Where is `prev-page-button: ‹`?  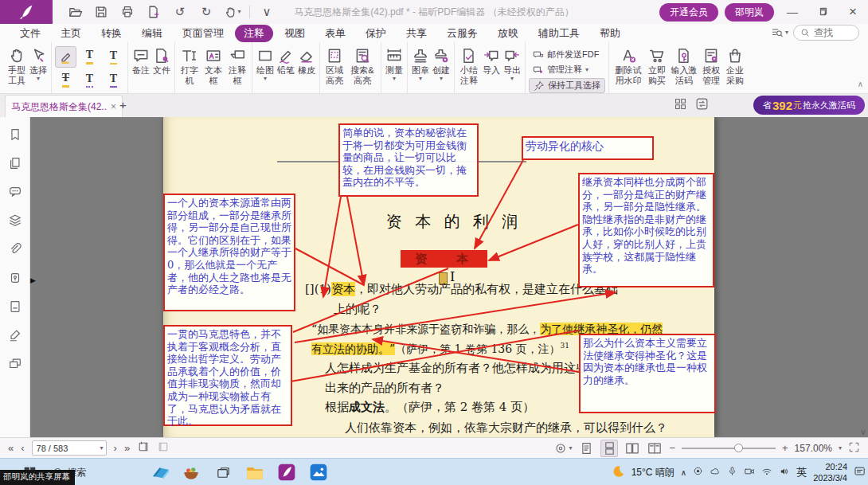 prev-page-button: ‹ is located at coordinates (22, 448).